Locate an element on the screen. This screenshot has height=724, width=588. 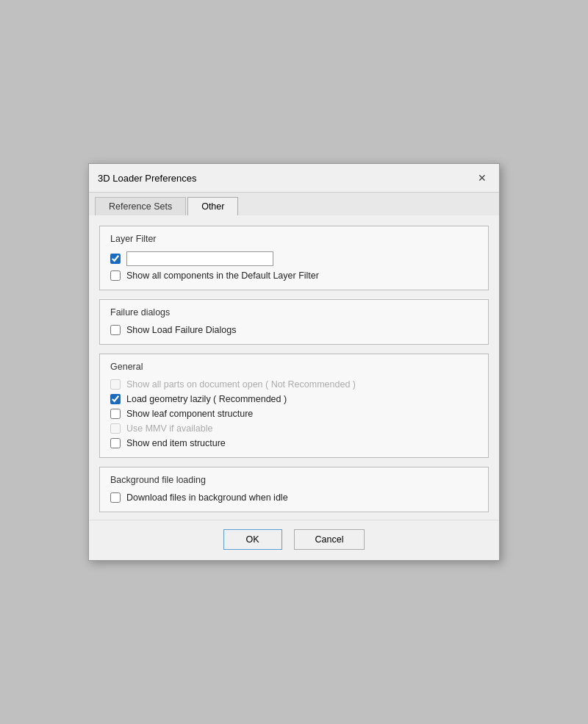
close-button: ✕ is located at coordinates (482, 178).